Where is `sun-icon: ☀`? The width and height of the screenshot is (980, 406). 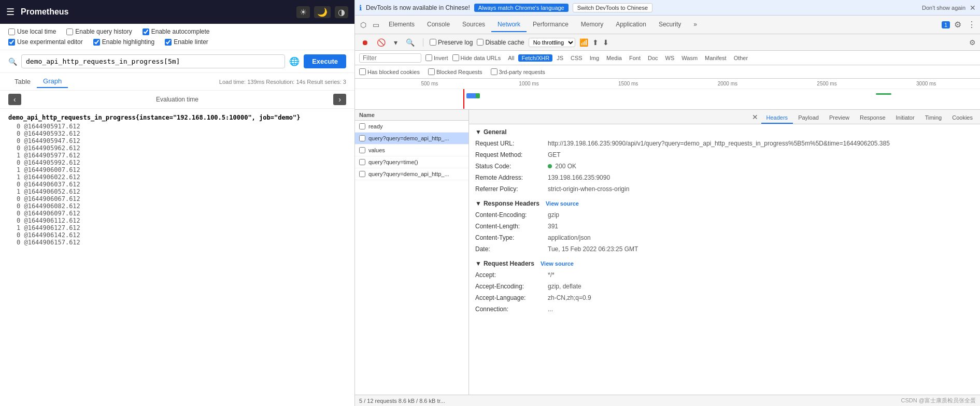
sun-icon: ☀ is located at coordinates (303, 12).